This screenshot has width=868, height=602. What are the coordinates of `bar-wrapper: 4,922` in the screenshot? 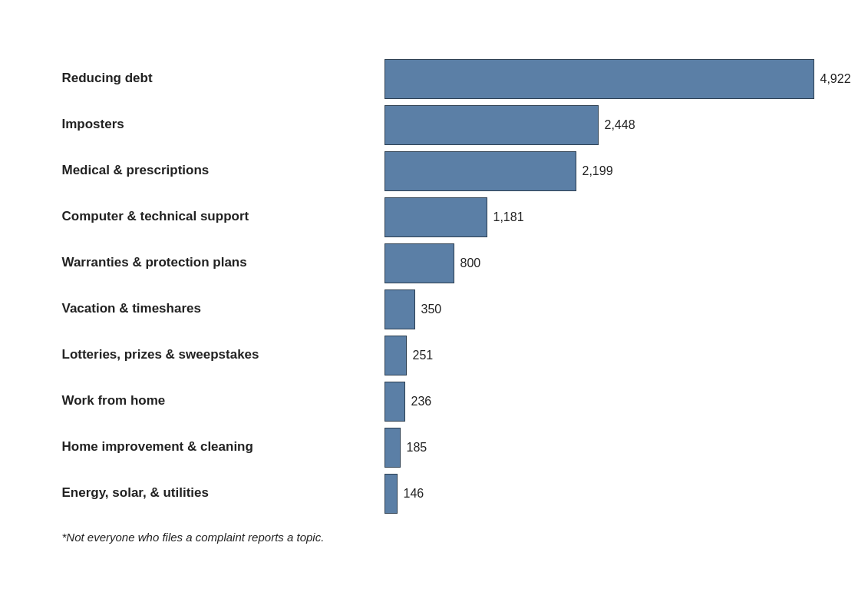 It's located at (618, 79).